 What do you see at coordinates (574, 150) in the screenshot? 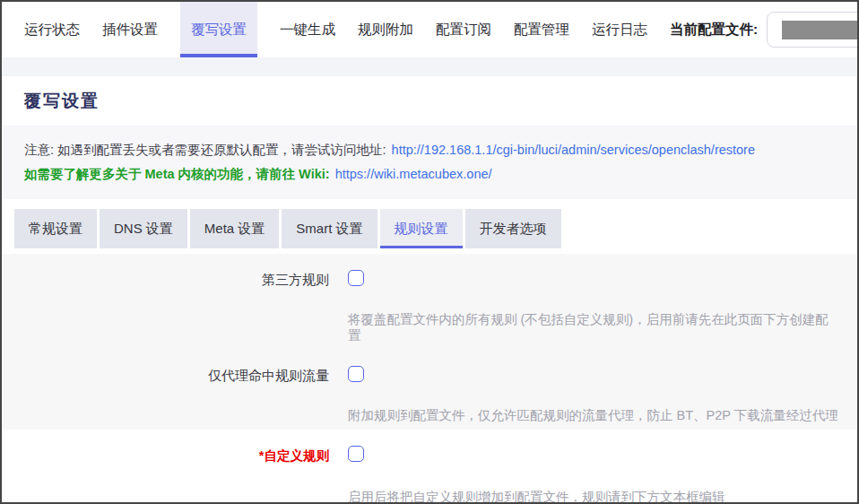
I see `restore-link: http://192.168.1.1/cgi-bin/luci/admin/se…` at bounding box center [574, 150].